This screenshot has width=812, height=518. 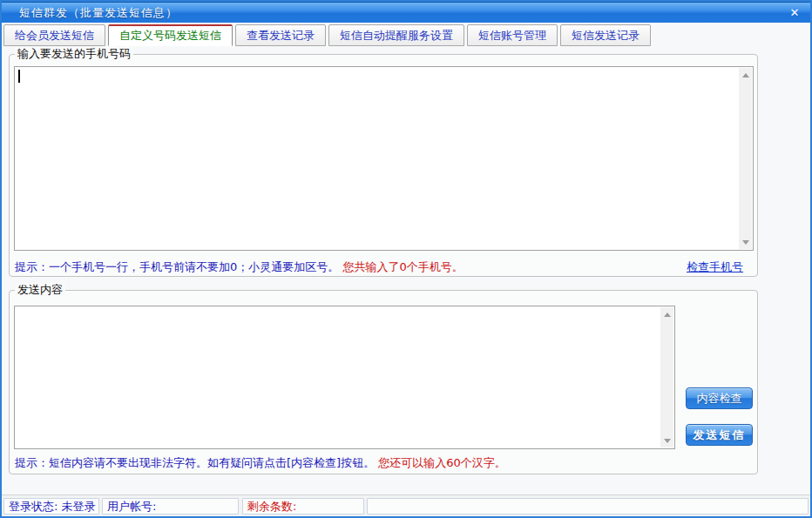 What do you see at coordinates (396, 35) in the screenshot?
I see `tab-auto-reminder-settings: 短信自动提醒服务设置` at bounding box center [396, 35].